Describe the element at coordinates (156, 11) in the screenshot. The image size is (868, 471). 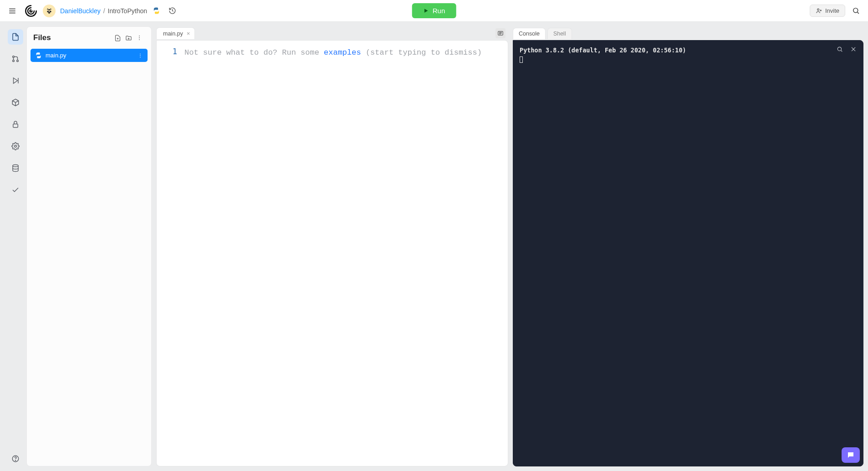
I see `python-icon` at that location.